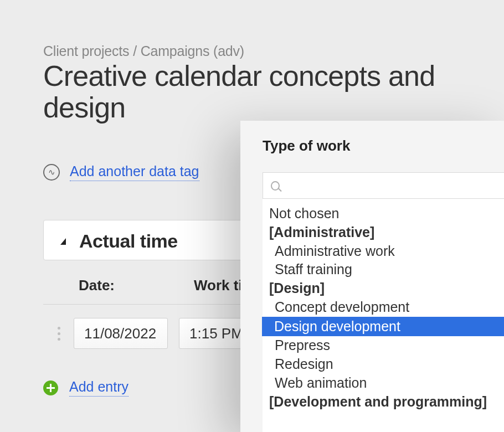 Image resolution: width=504 pixels, height=432 pixels. I want to click on add-data-tag-link: Add another data tag, so click(135, 172).